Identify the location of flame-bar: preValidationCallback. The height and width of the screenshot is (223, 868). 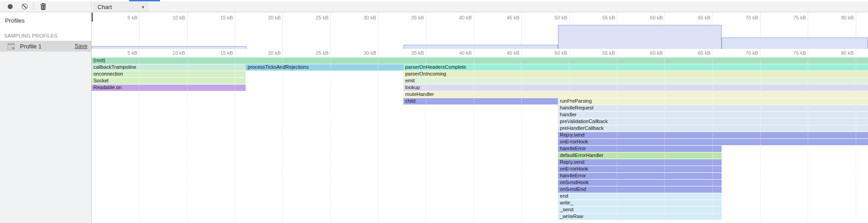
(713, 122).